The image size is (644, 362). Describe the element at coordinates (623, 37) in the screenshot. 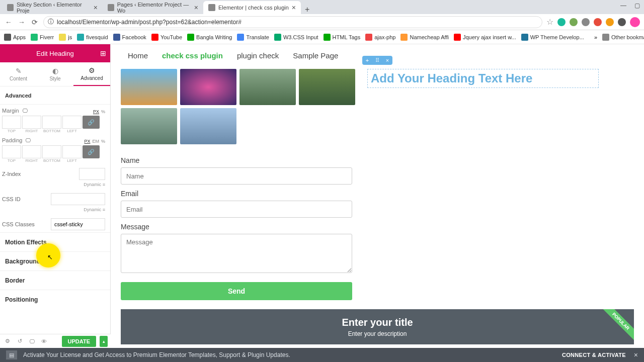

I see `other-bookmarks: Other bookma` at that location.